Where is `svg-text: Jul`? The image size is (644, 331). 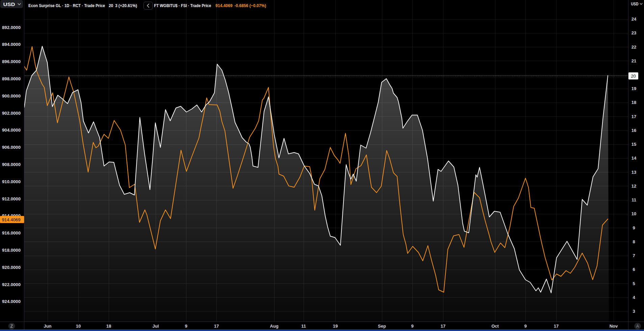 svg-text: Jul is located at coordinates (156, 326).